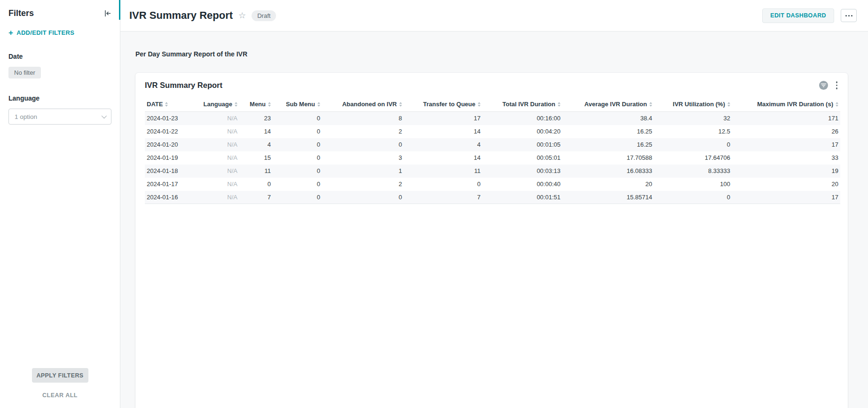 This screenshot has width=868, height=408. Describe the element at coordinates (529, 104) in the screenshot. I see `column-header-label: Total IVR Duration` at that location.